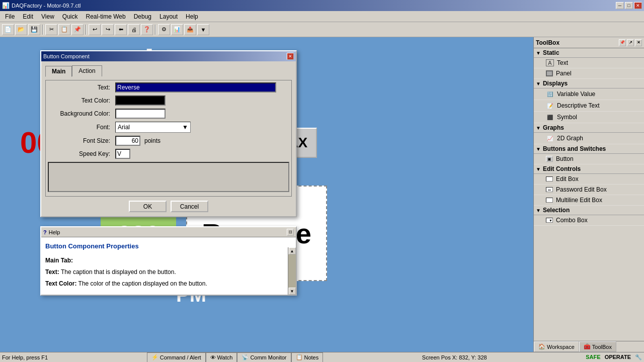 The height and width of the screenshot is (362, 644). What do you see at coordinates (292, 271) in the screenshot?
I see `help-scrollbar: ▲ ▼` at bounding box center [292, 271].